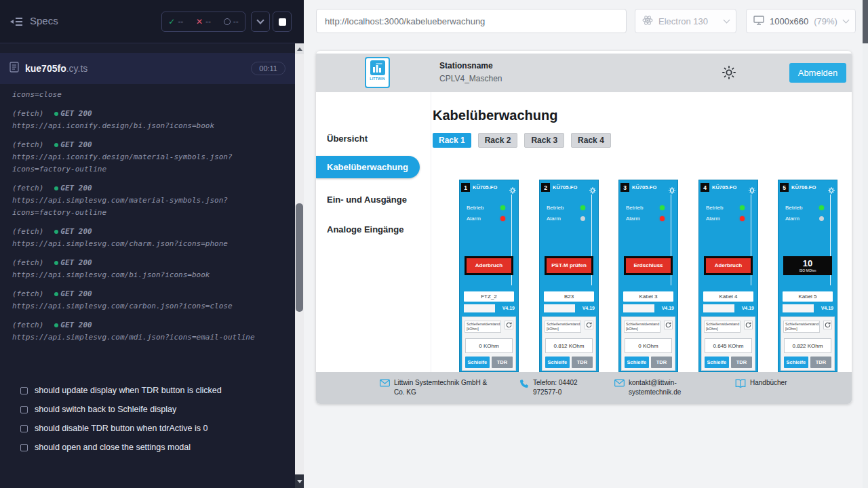 This screenshot has width=868, height=488. What do you see at coordinates (784, 187) in the screenshot?
I see `device-number-badge: 5` at bounding box center [784, 187].